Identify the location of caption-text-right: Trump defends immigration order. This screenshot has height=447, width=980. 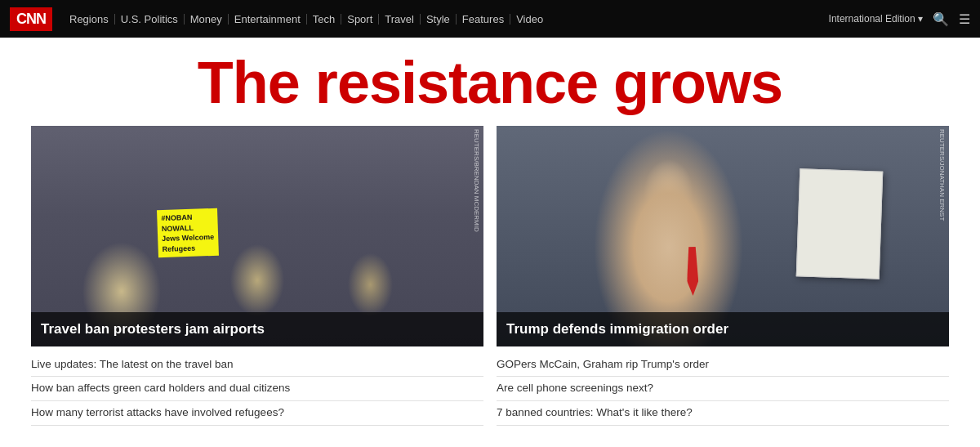
(617, 329).